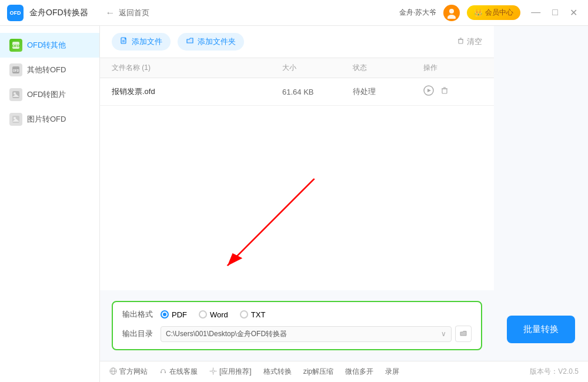 The image size is (588, 382). Describe the element at coordinates (16, 70) in the screenshot. I see `other-ofd-icon: OFD` at that location.